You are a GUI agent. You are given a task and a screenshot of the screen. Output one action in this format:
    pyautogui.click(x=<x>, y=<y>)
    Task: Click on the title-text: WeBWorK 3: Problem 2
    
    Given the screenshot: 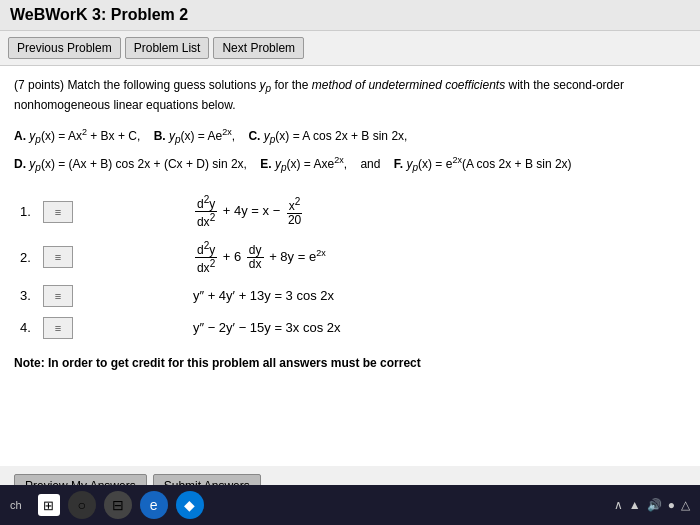 What is the action you would take?
    pyautogui.click(x=99, y=14)
    